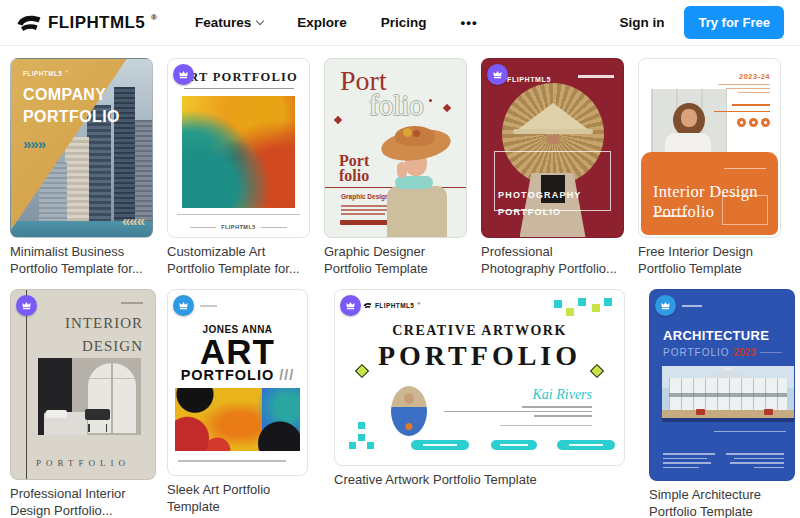  I want to click on template-caption: Graphic Designer Portfolio Template, so click(396, 260).